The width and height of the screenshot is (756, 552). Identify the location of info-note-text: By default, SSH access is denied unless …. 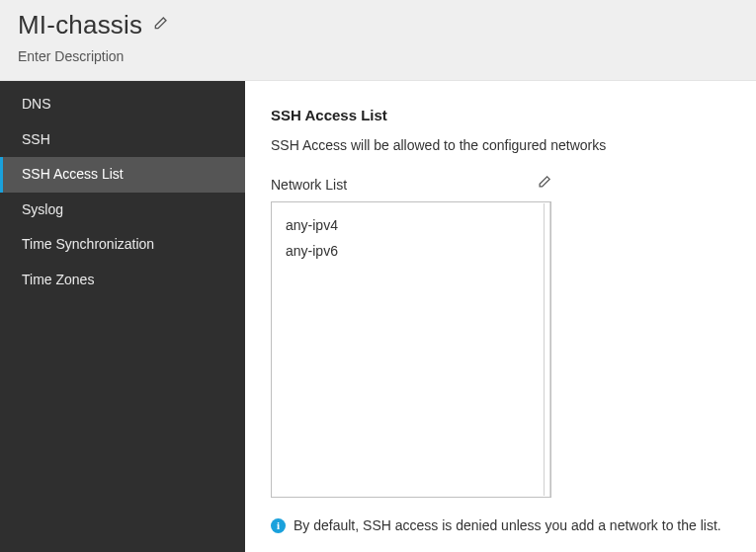
(508, 525).